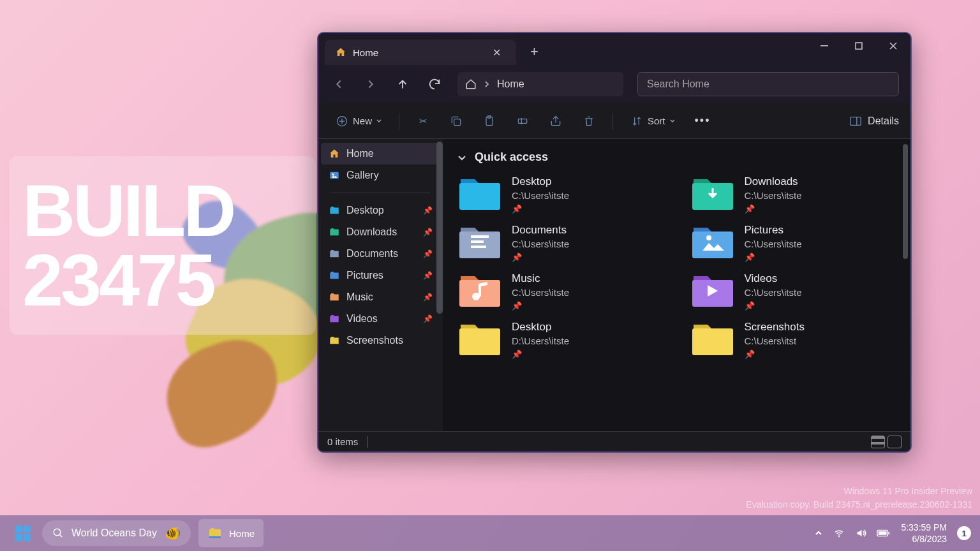  What do you see at coordinates (703, 121) in the screenshot?
I see `more-button: •••` at bounding box center [703, 121].